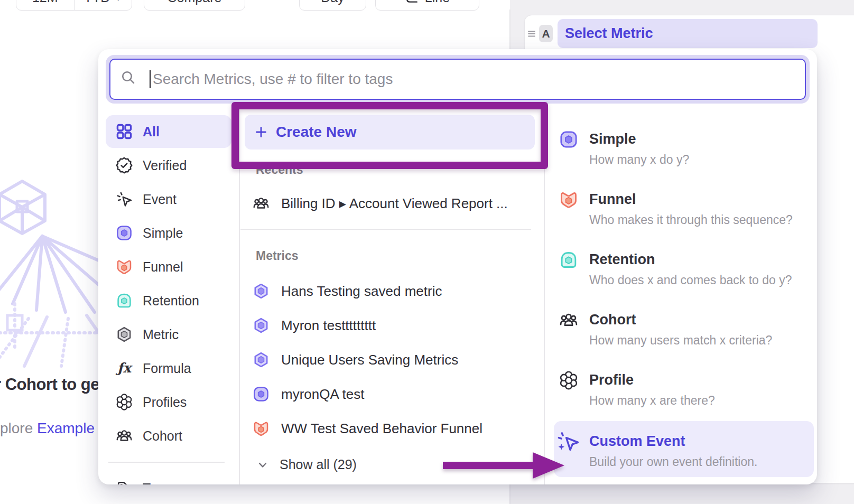 Image resolution: width=854 pixels, height=504 pixels. Describe the element at coordinates (688, 34) in the screenshot. I see `select-metric-field: Select Metric` at that location.